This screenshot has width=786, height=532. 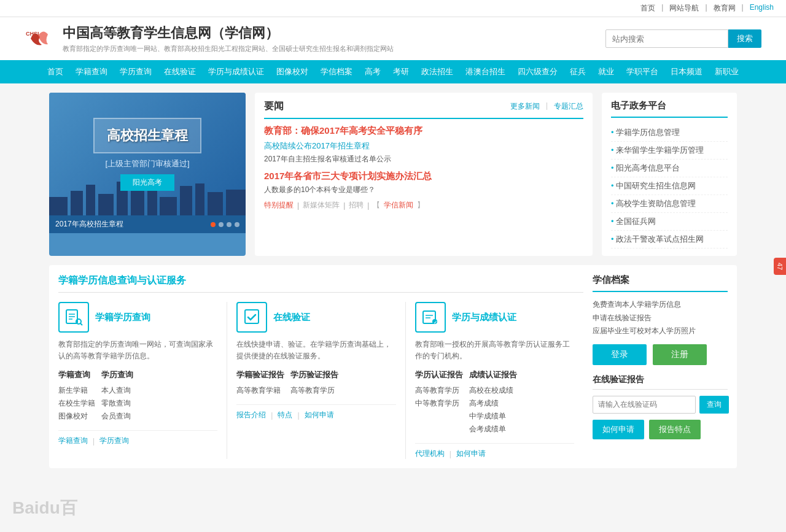 I want to click on banner-footer: 2017年高校招生章程, so click(x=147, y=225).